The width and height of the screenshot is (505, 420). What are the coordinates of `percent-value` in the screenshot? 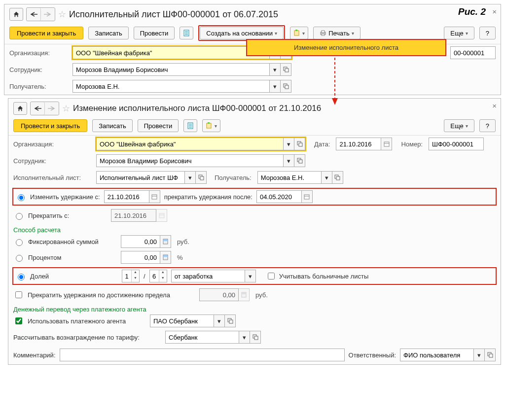 It's located at (141, 257).